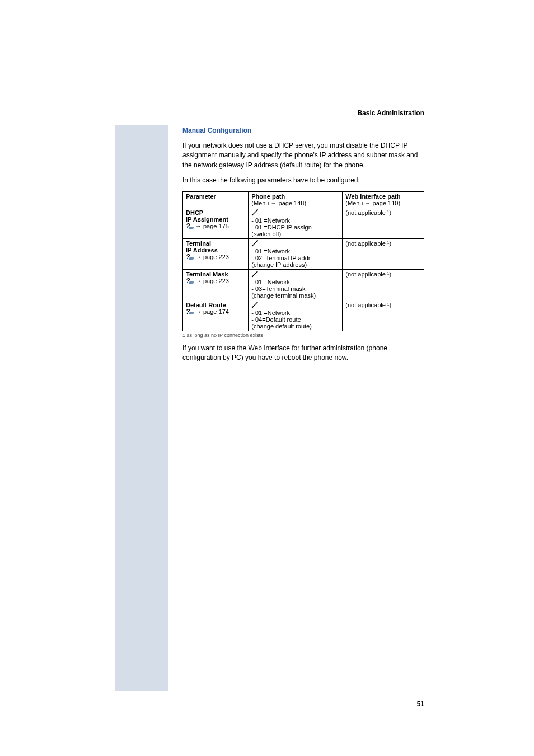 This screenshot has width=534, height=756. Describe the element at coordinates (303, 130) in the screenshot. I see `section-heading: Manual Configuration` at that location.